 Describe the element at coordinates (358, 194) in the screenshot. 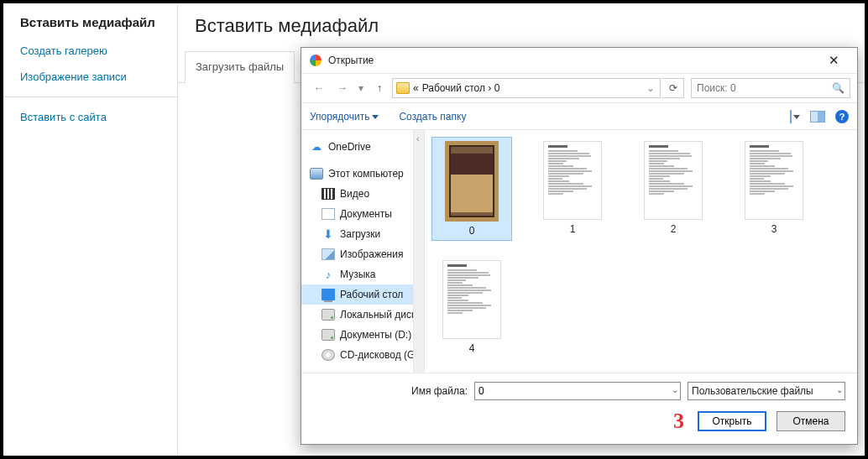

I see `tree-videos: Видео` at that location.